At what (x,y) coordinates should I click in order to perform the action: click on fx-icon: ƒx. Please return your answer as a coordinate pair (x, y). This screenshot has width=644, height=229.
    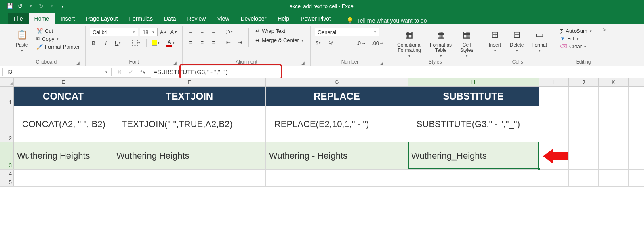
    Looking at the image, I should click on (143, 72).